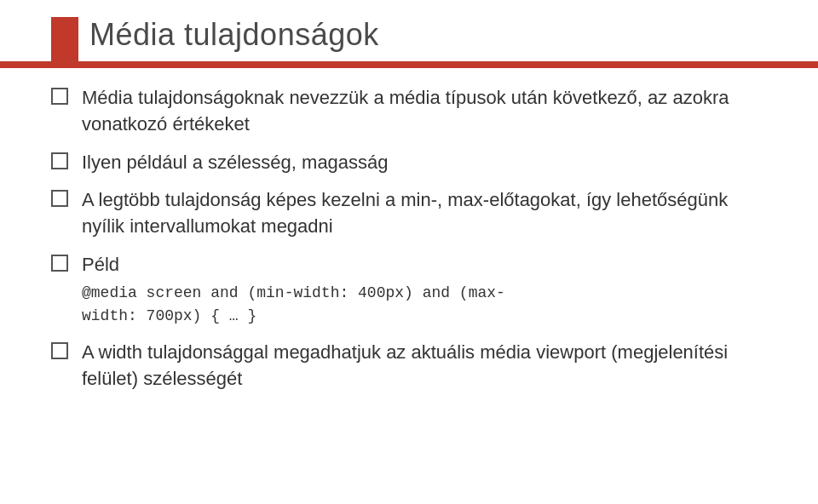 The height and width of the screenshot is (504, 818). I want to click on slide-title: Média tulajdonságok, so click(234, 35).